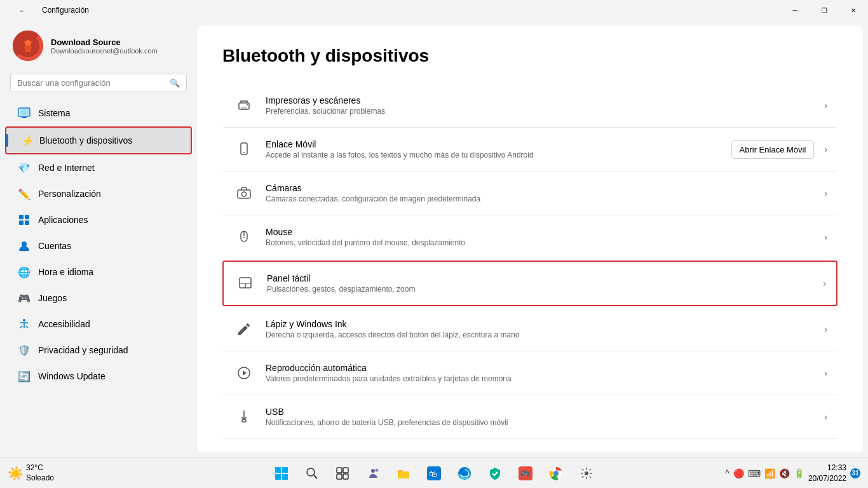 The image size is (868, 488). Describe the element at coordinates (70, 194) in the screenshot. I see `sidebar-item-label-personalizacion: Personalización` at that location.